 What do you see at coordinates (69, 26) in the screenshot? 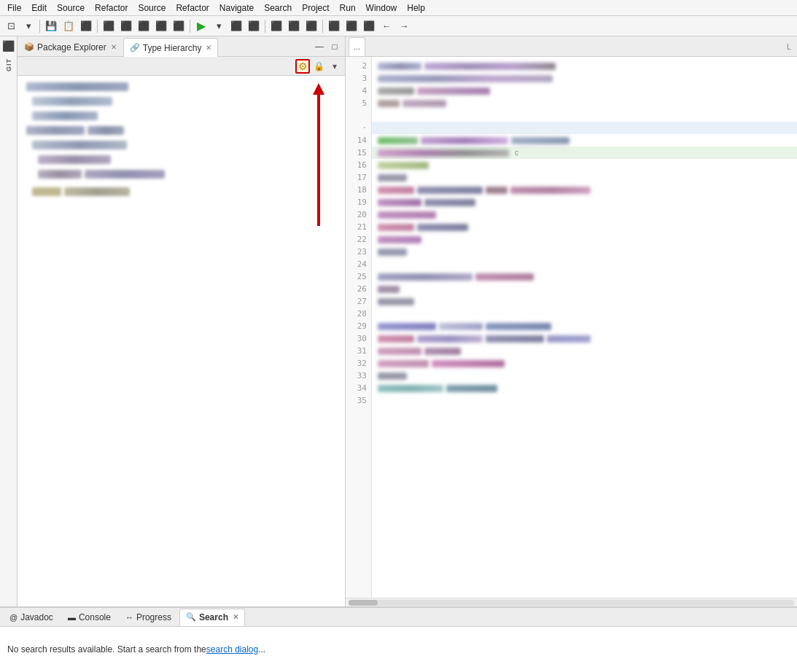
I see `toolbar-btn-3: 📋` at bounding box center [69, 26].